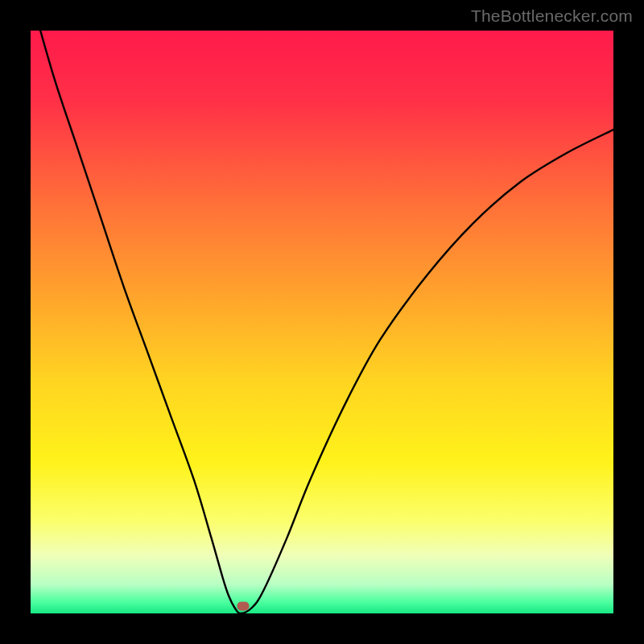 This screenshot has height=644, width=644. What do you see at coordinates (243, 605) in the screenshot?
I see `bottleneck-marker` at bounding box center [243, 605].